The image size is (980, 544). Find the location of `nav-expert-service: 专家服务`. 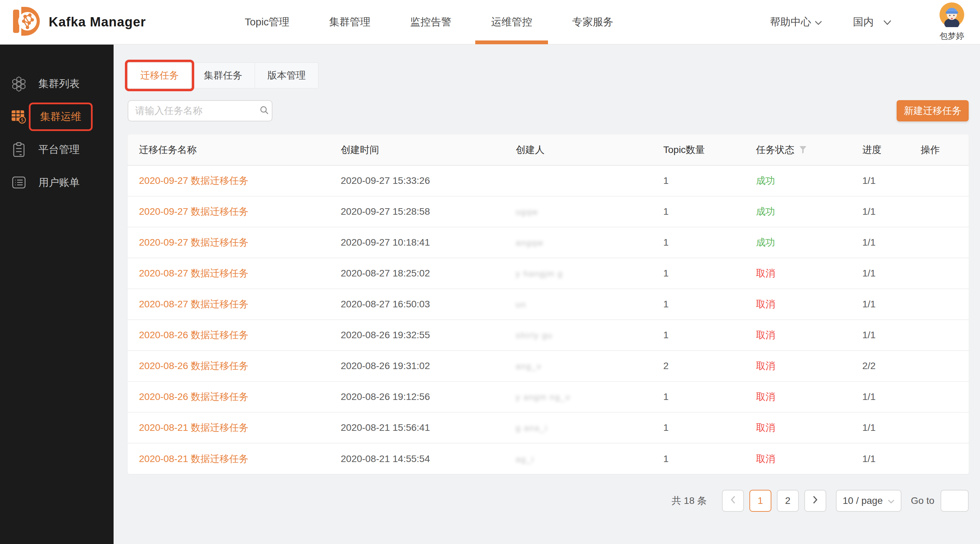

nav-expert-service: 专家服务 is located at coordinates (593, 22).